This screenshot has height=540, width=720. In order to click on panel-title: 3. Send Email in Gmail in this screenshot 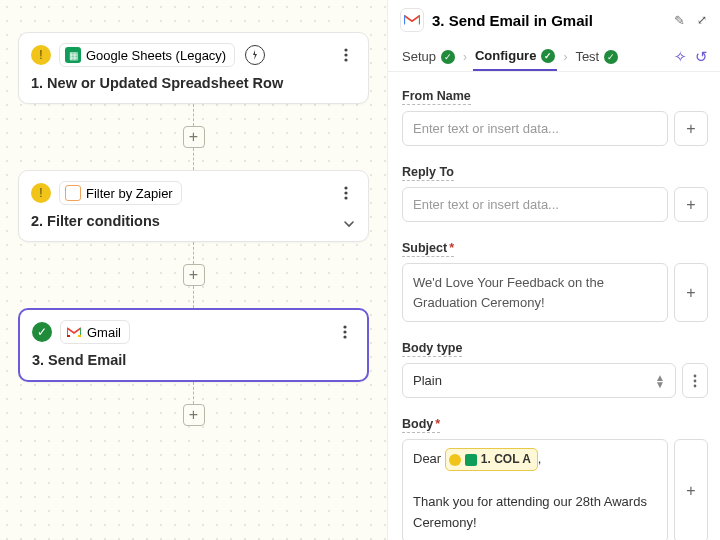, I will do `click(549, 20)`.